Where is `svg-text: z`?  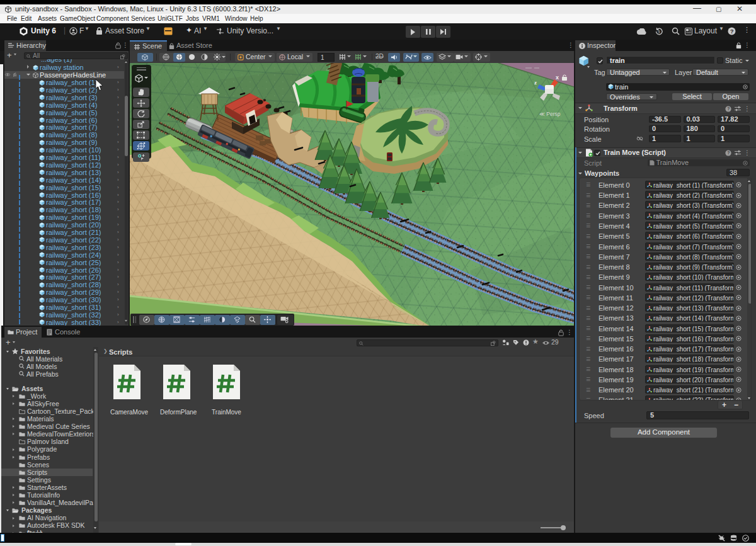 svg-text: z is located at coordinates (536, 83).